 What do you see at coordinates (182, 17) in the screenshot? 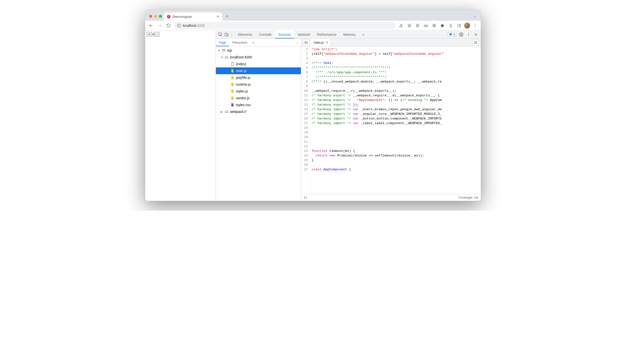
I see `tab-title: DemoAngular` at bounding box center [182, 17].